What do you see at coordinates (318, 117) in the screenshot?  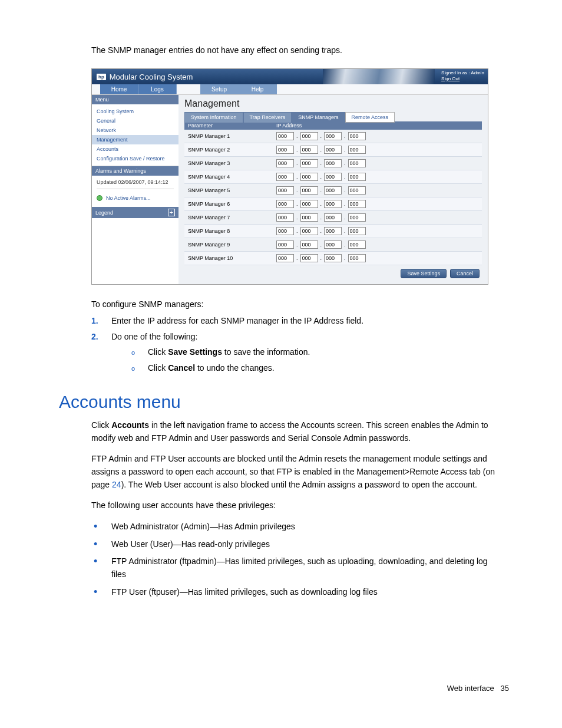 I see `tab-snmp-managers: SNMP Managers` at bounding box center [318, 117].